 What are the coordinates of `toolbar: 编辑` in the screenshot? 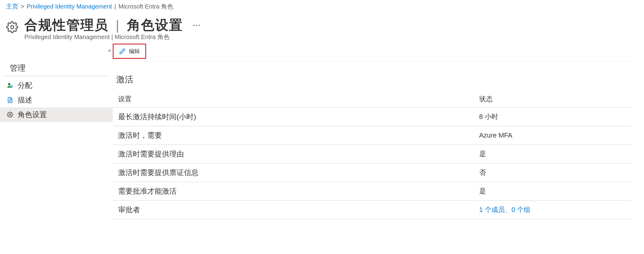 It's located at (372, 51).